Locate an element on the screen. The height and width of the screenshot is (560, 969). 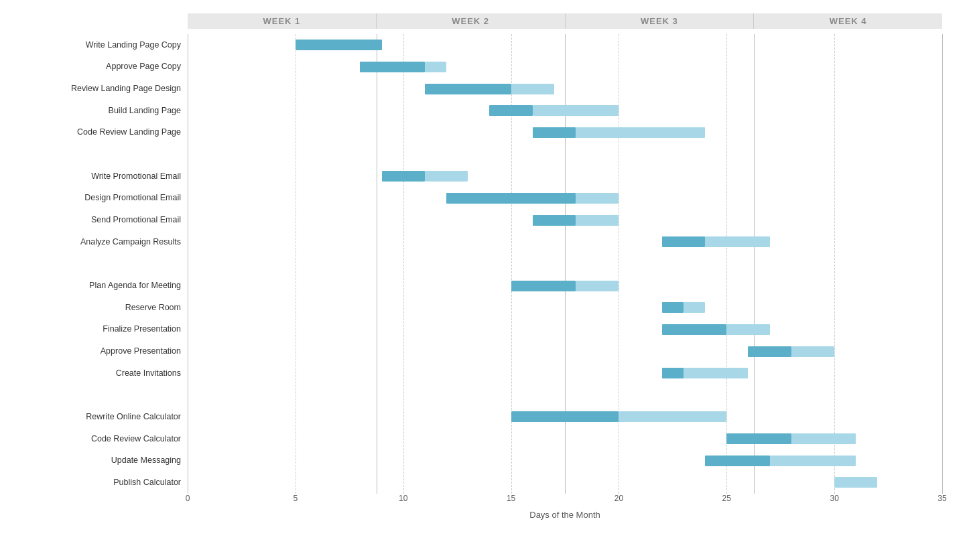
task-label: Code Review Calculator is located at coordinates (97, 439).